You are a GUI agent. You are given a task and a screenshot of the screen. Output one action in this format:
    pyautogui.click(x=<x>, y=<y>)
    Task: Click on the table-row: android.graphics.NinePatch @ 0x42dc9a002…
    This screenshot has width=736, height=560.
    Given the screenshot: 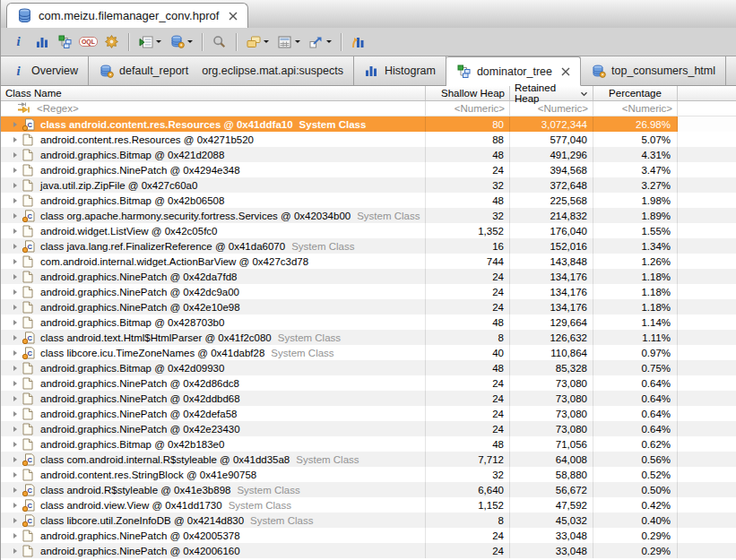 What is the action you would take?
    pyautogui.click(x=368, y=292)
    